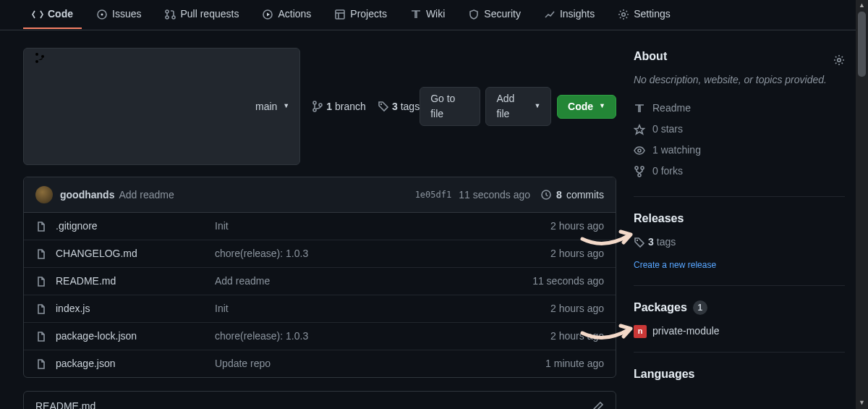 The image size is (868, 409). Describe the element at coordinates (135, 281) in the screenshot. I see `file-name: README.md` at that location.